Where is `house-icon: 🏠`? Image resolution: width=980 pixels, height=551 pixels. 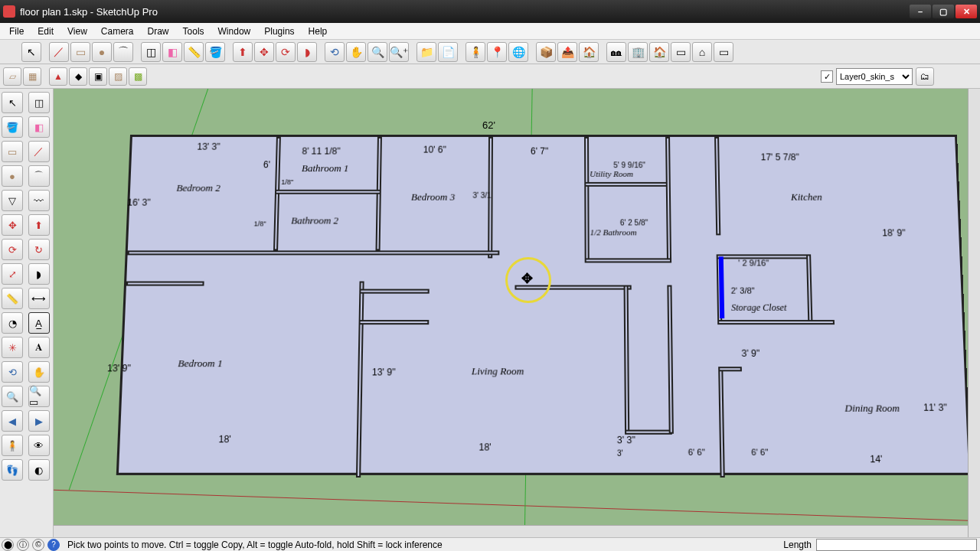
house-icon: 🏠 is located at coordinates (659, 52).